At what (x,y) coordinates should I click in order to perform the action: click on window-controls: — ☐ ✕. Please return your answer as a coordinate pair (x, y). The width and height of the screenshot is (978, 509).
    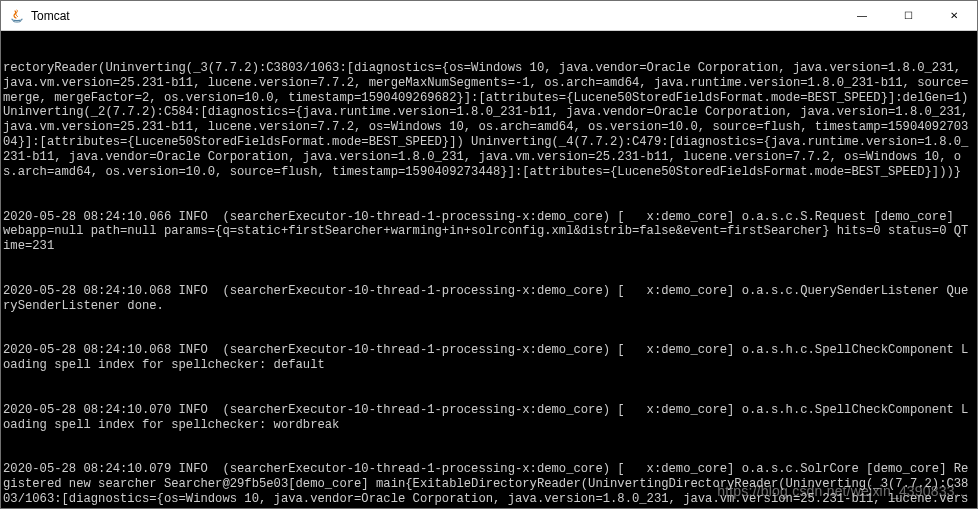
    Looking at the image, I should click on (908, 16).